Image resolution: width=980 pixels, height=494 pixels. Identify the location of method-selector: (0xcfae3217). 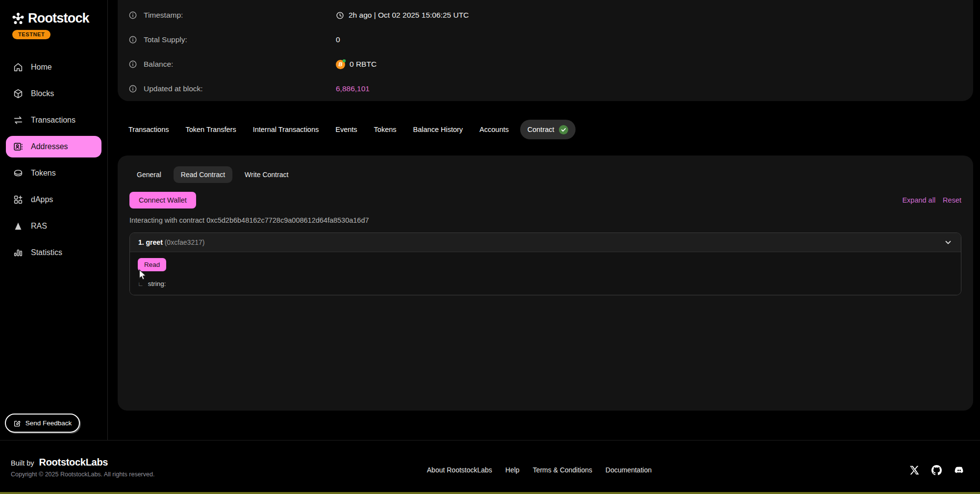
(185, 242).